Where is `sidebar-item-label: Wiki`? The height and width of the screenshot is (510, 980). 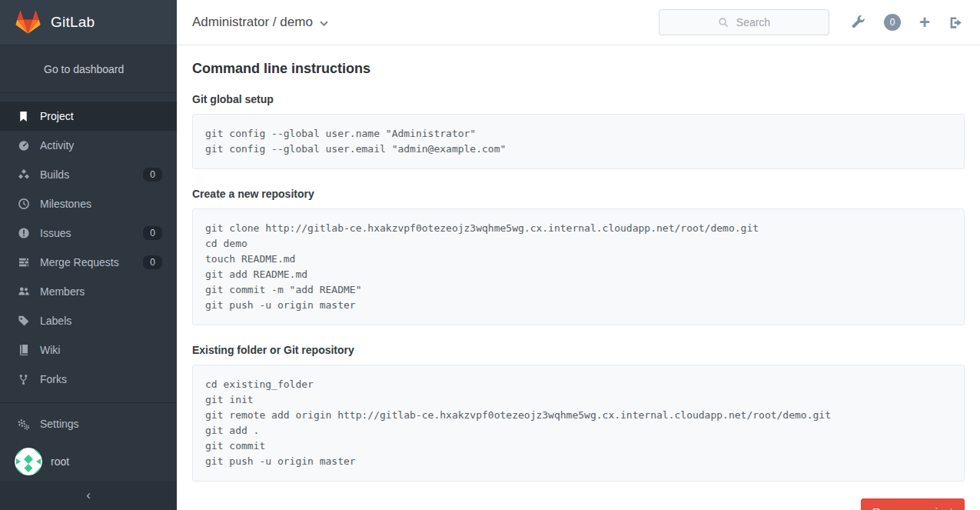 sidebar-item-label: Wiki is located at coordinates (50, 350).